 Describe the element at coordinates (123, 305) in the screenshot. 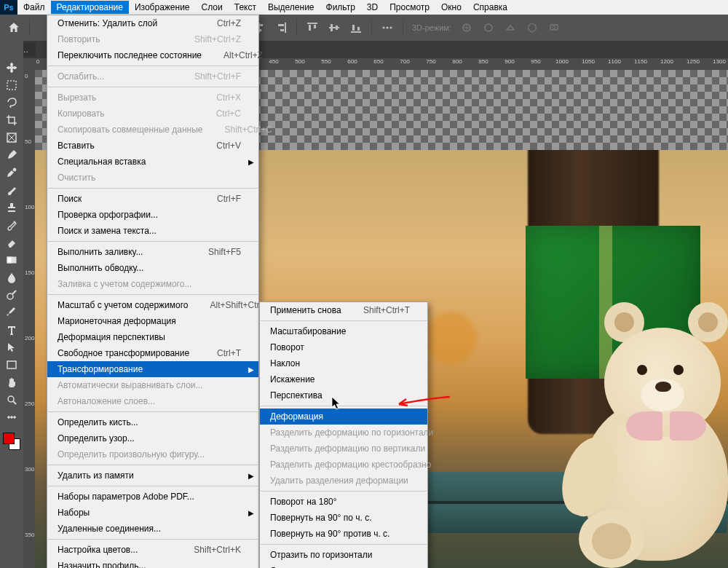

I see `menu-item-label: Масштаб с учетом содержимого` at that location.